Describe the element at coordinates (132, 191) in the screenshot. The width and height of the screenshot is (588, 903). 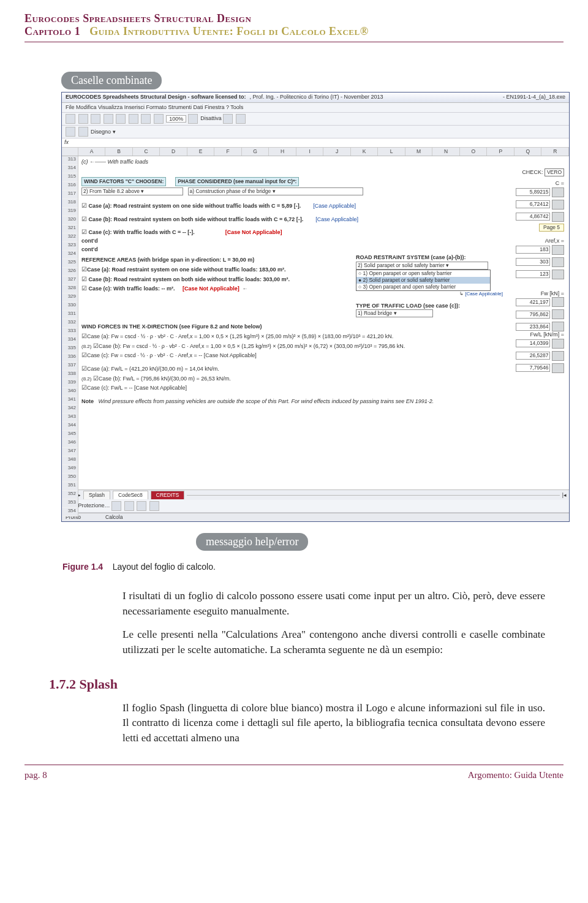
I see `wind-factors-dropdown: 2) From Table 8.2 above ▾` at that location.